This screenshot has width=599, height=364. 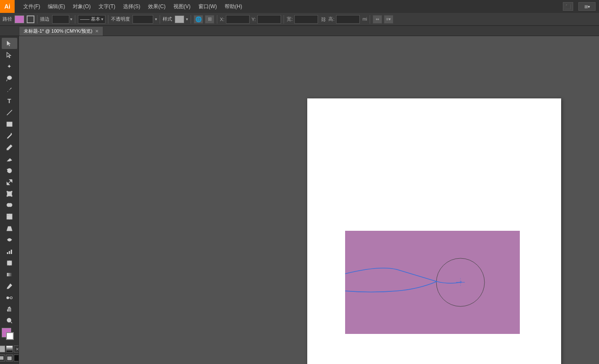 What do you see at coordinates (9, 147) in the screenshot?
I see `tool-pencil` at bounding box center [9, 147].